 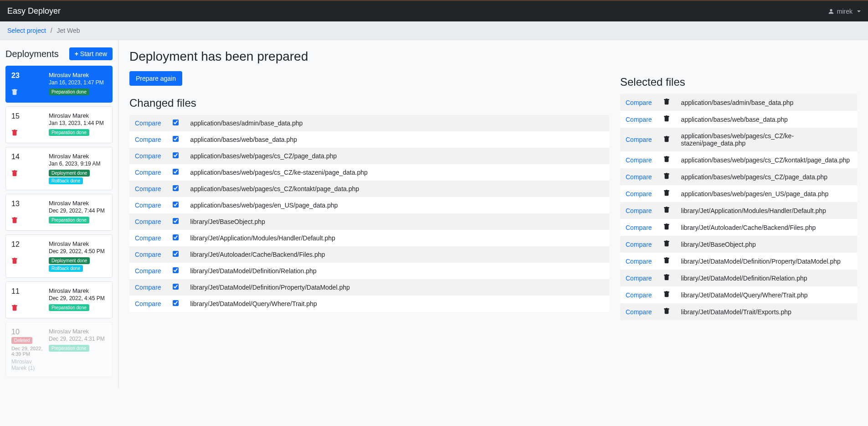 What do you see at coordinates (27, 116) in the screenshot?
I see `deployment-id: 15` at bounding box center [27, 116].